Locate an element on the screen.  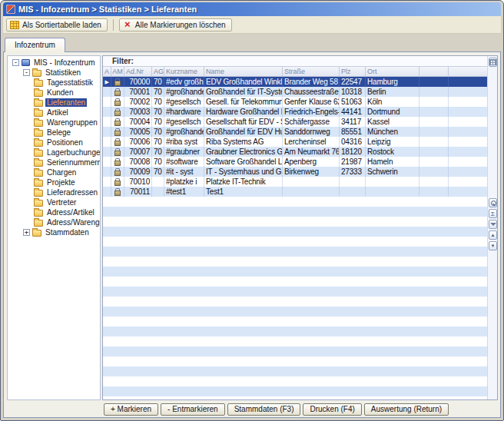
sum-icon is located at coordinates (493, 214).